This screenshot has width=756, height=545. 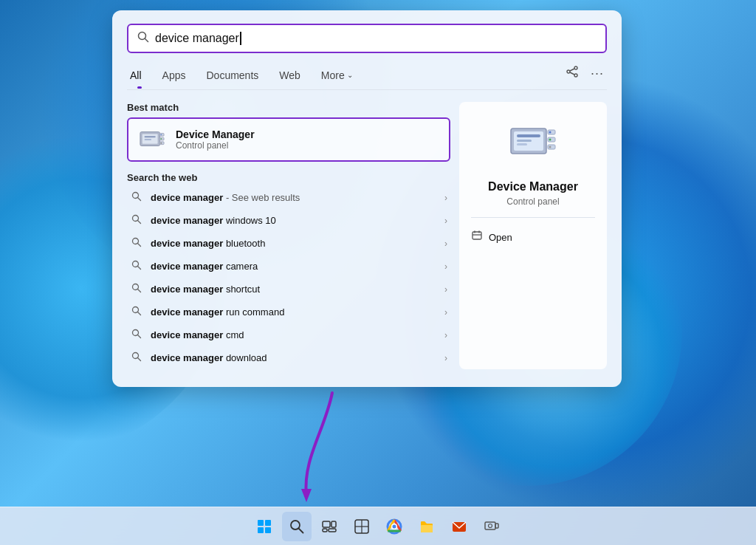 I want to click on mail-button, so click(x=459, y=527).